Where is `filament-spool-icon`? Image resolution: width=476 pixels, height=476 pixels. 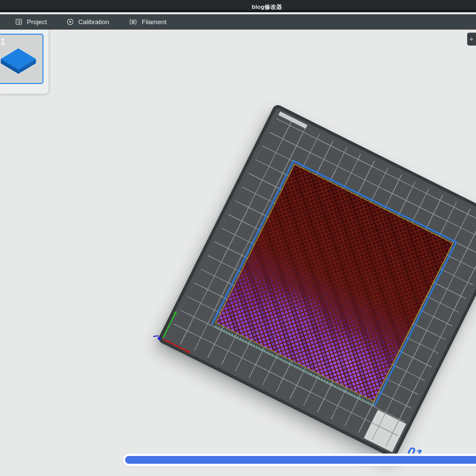 filament-spool-icon is located at coordinates (133, 22).